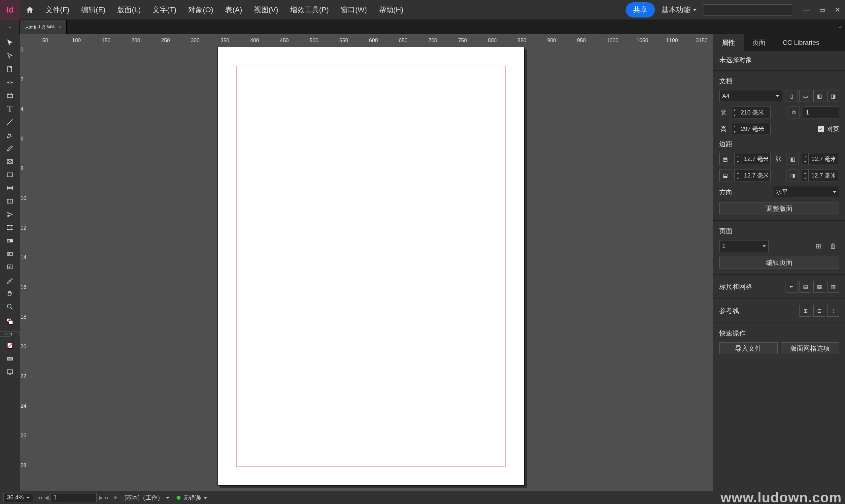 The height and width of the screenshot is (504, 845). Describe the element at coordinates (838, 10) in the screenshot. I see `close-icon: ✕` at that location.